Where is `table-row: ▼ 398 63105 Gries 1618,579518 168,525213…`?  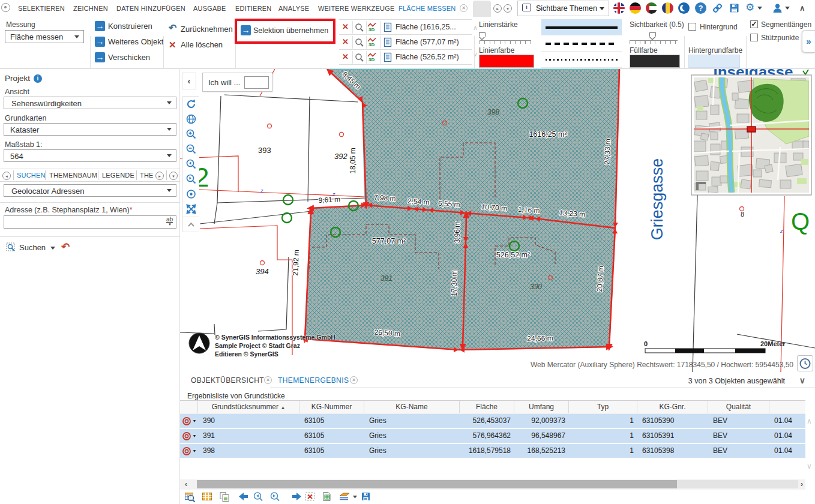 table-row: ▼ 398 63105 Gries 1618,579518 168,525213… is located at coordinates (493, 451).